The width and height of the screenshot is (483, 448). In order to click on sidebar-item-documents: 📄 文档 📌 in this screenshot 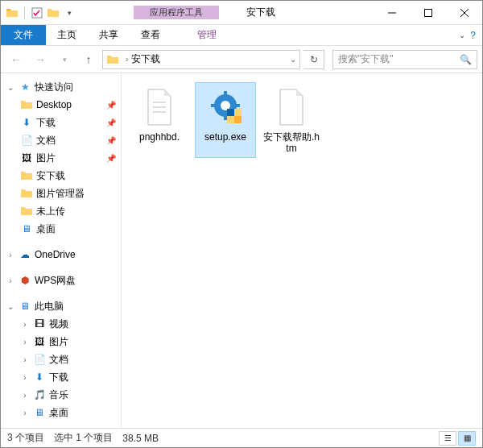, I will do `click(61, 140)`.